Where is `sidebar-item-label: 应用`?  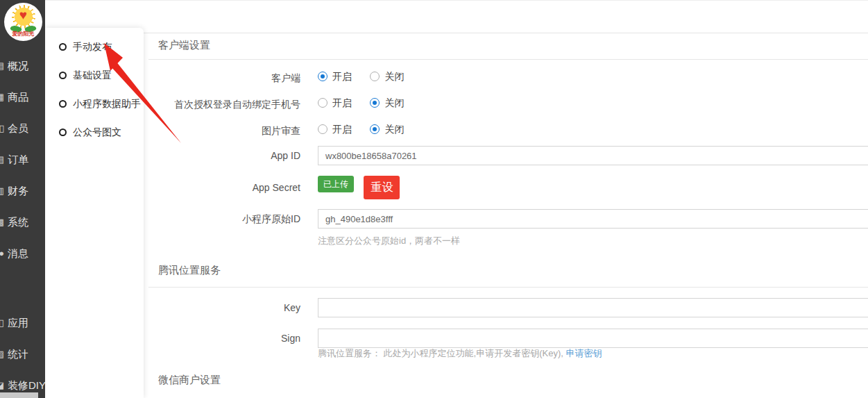
sidebar-item-label: 应用 is located at coordinates (18, 322).